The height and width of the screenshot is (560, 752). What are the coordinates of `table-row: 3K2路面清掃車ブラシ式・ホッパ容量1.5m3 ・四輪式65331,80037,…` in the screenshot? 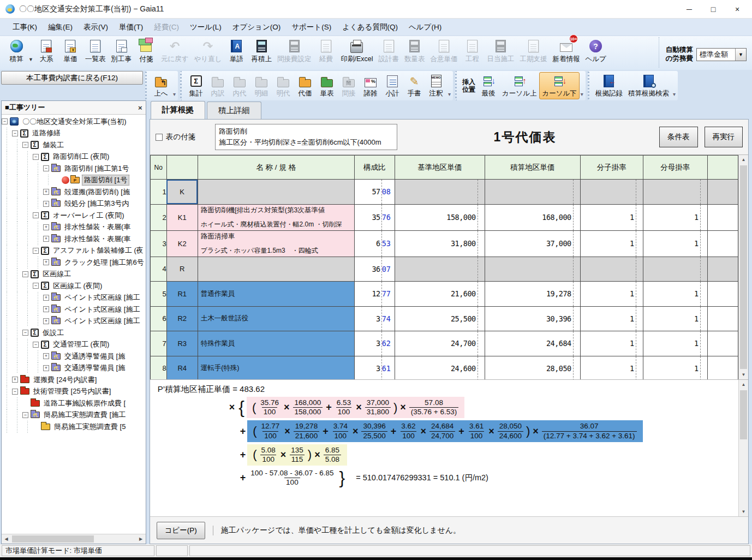 It's located at (444, 243).